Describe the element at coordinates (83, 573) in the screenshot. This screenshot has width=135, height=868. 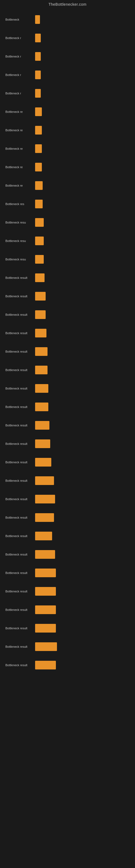
I see `bar-track: 53.2` at that location.